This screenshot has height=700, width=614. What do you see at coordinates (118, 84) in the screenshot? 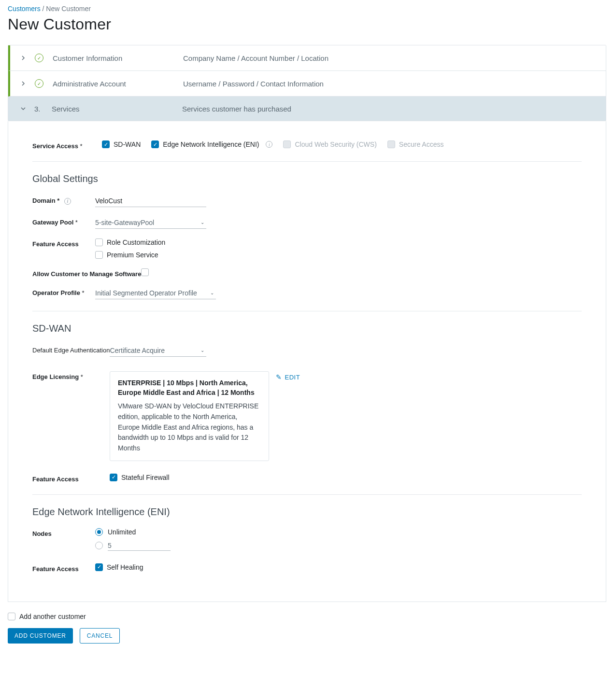
I see `step-title: Administrative Account` at bounding box center [118, 84].